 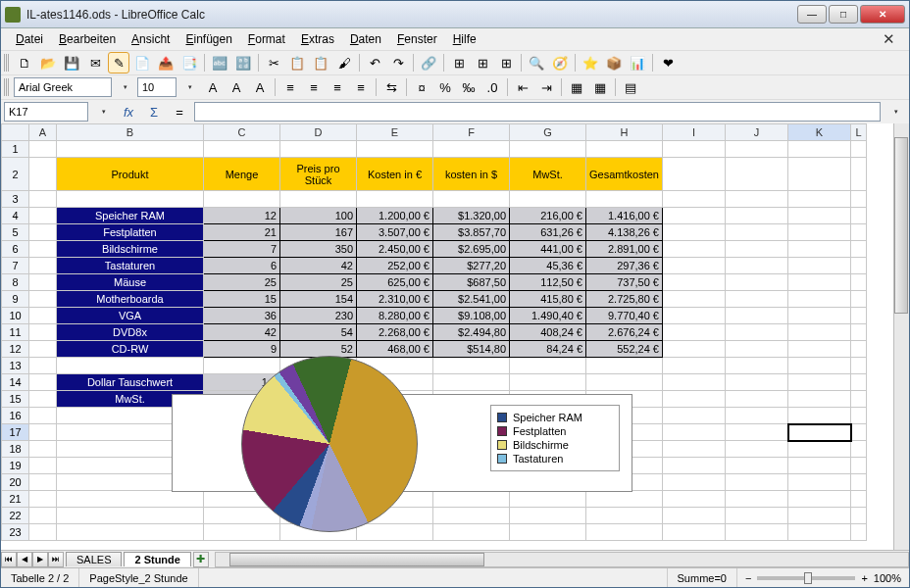 I want to click on row-header: 9, so click(x=16, y=300).